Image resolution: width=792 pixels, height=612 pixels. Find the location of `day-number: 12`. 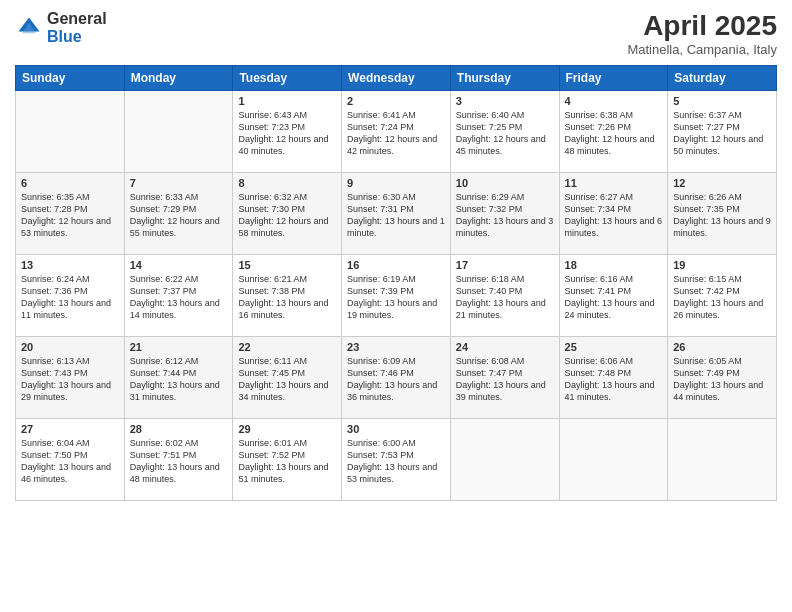

day-number: 12 is located at coordinates (722, 183).